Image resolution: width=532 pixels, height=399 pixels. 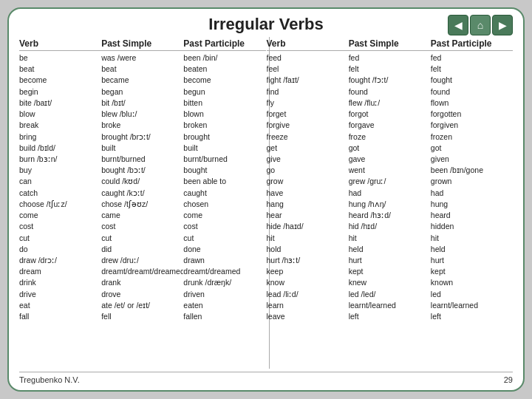 I want to click on table-cell: fell, so click(x=142, y=316).